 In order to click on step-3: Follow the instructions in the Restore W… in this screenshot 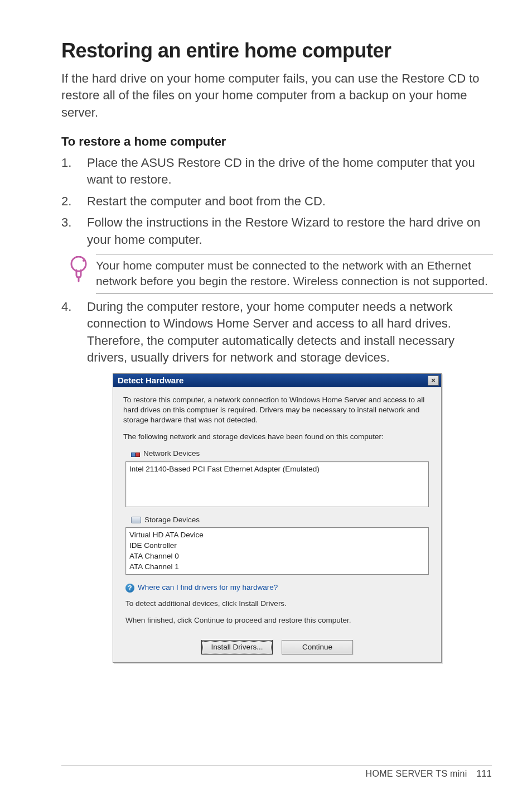, I will do `click(277, 231)`.